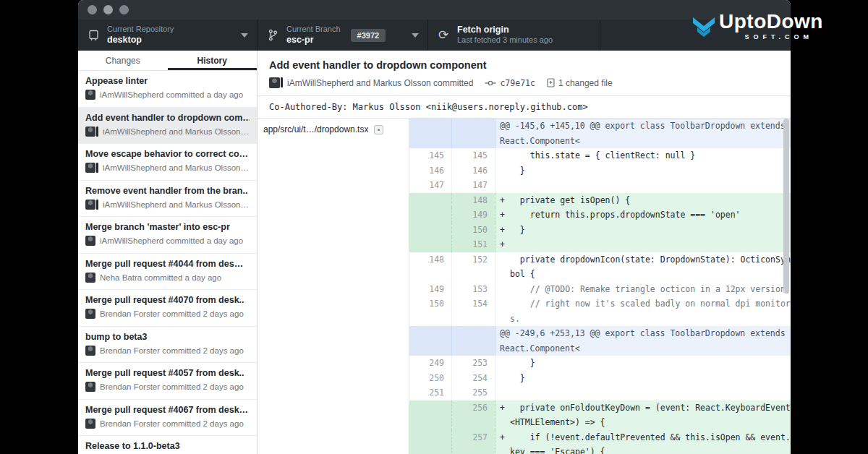  Describe the element at coordinates (168, 236) in the screenshot. I see `list-item: Merge branch 'master' into esc-priAmWill…` at that location.